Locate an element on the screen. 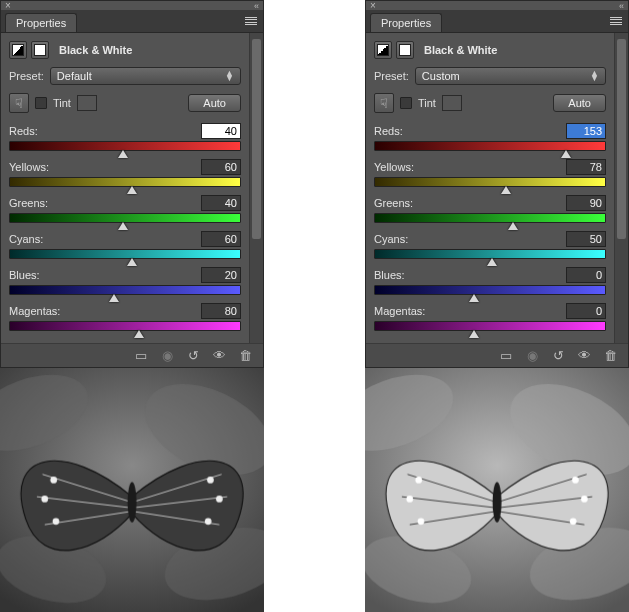 This screenshot has width=629, height=612. cyans-label: Cyans: is located at coordinates (391, 239).